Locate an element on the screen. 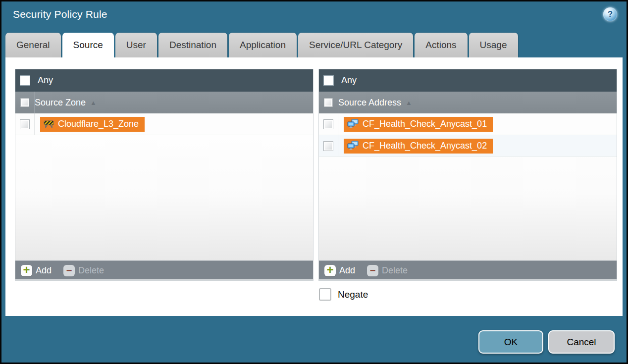  tab-application: Application is located at coordinates (262, 45).